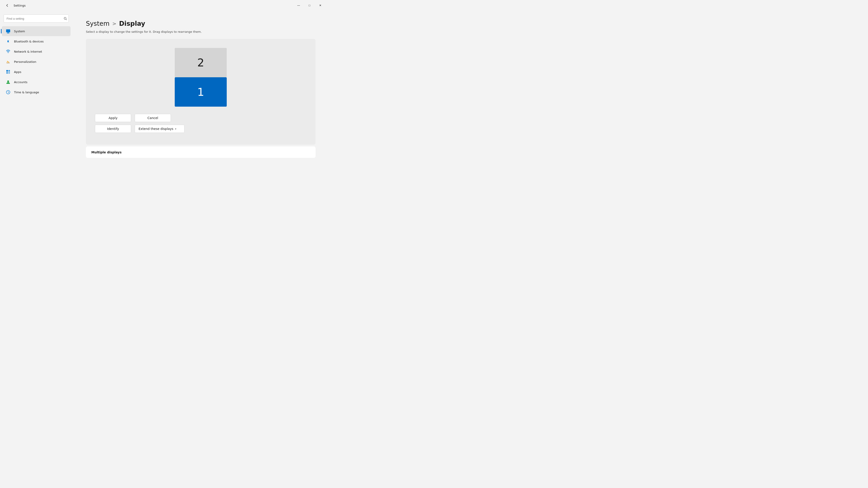 The height and width of the screenshot is (488, 868). What do you see at coordinates (201, 77) in the screenshot?
I see `display-preview: 2 1` at bounding box center [201, 77].